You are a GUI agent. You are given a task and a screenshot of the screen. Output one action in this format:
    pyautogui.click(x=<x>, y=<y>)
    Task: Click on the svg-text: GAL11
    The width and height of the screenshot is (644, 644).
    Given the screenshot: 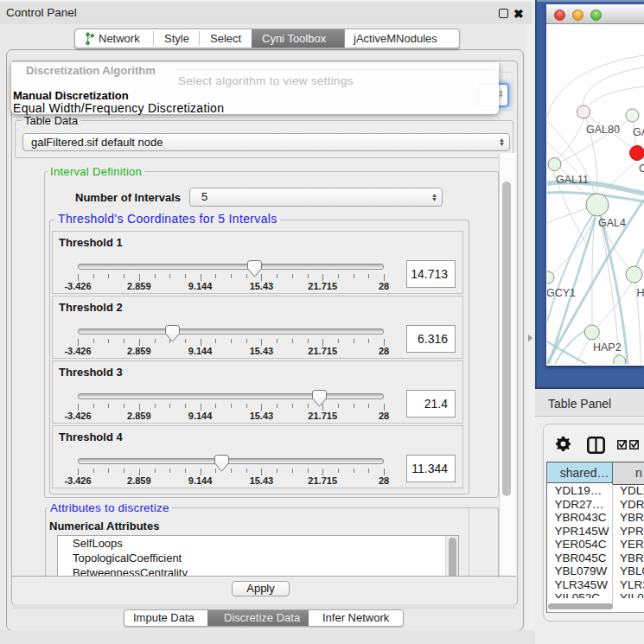 What is the action you would take?
    pyautogui.click(x=572, y=180)
    